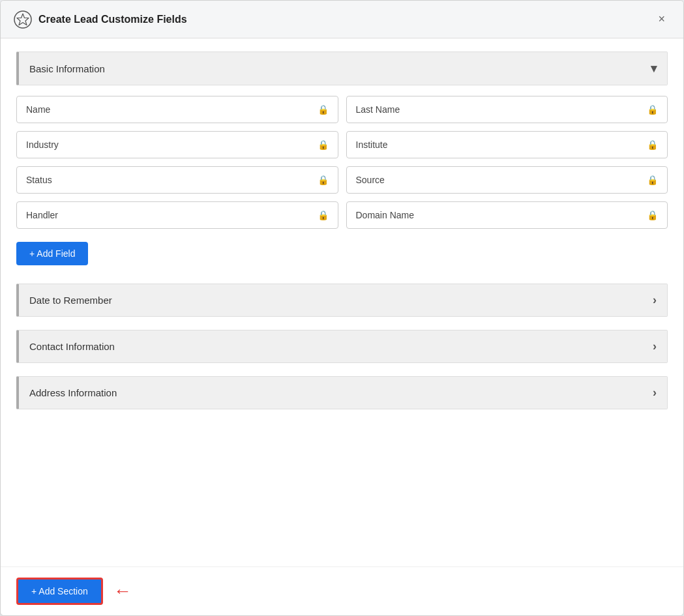  I want to click on field-name: Name 🔒, so click(177, 110).